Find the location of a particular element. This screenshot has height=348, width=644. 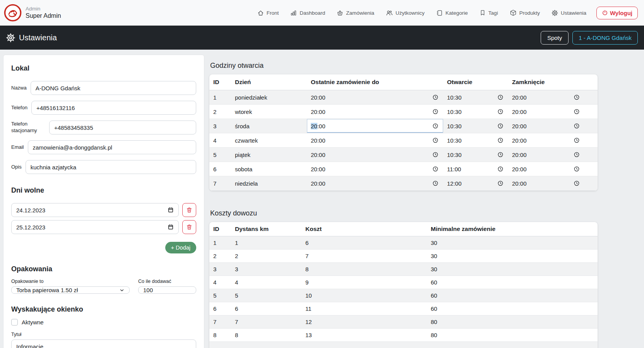

nav-item-products: Produkty is located at coordinates (525, 13).